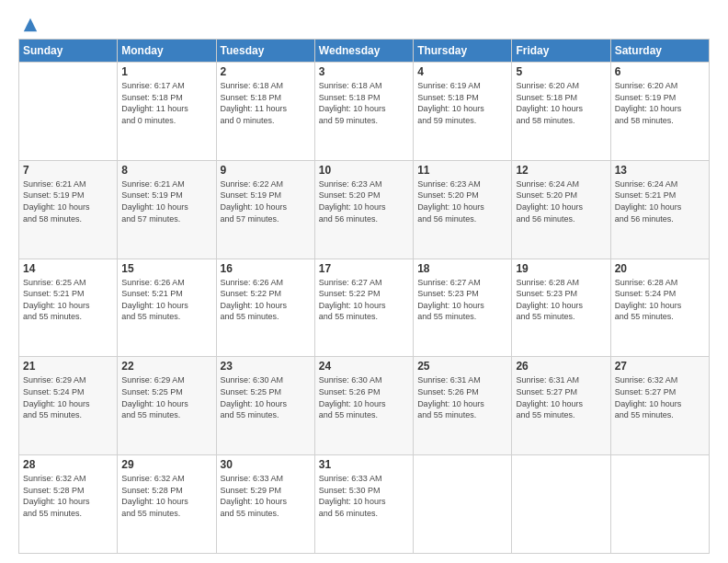 This screenshot has width=728, height=563. Describe the element at coordinates (561, 307) in the screenshot. I see `table-row: 19Sunrise: 6:28 AM Sunset: 5:23 PM Dayli…` at that location.